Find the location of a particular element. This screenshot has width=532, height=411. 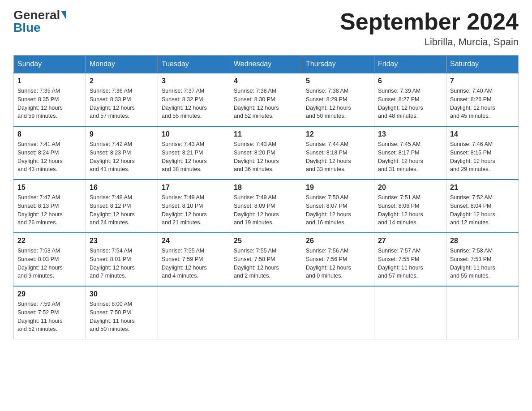

day-info: Sunrise: 7:41 AMSunset: 8:24 PMDaylight:… is located at coordinates (50, 157).